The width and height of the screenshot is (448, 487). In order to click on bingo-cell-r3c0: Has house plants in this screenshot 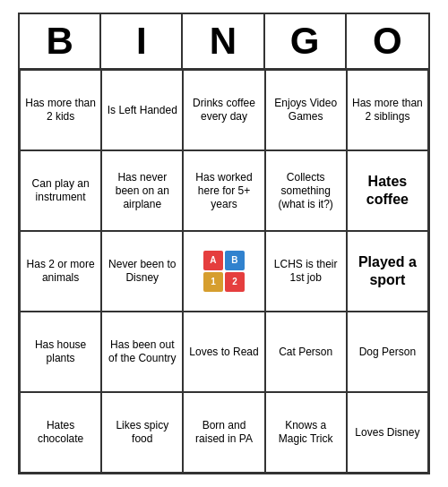, I will do `click(61, 352)`.